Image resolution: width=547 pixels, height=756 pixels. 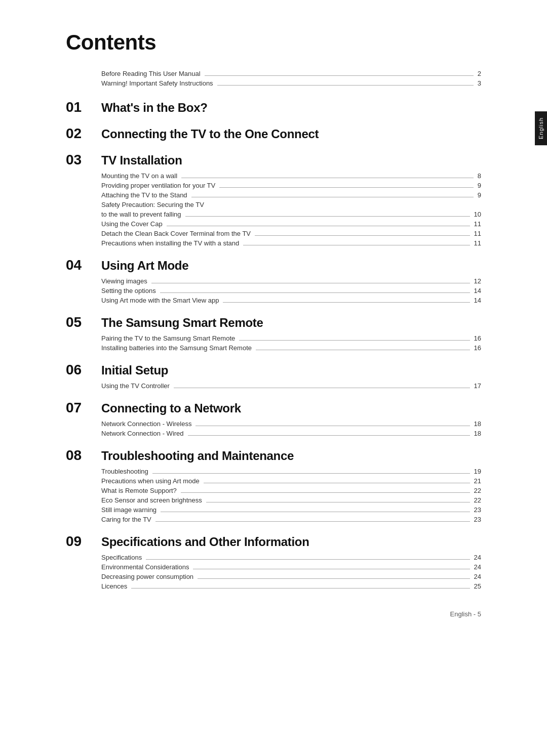 I want to click on toc-entry: Pairing the TV to the Samsung Smart Remo…, so click(x=291, y=338).